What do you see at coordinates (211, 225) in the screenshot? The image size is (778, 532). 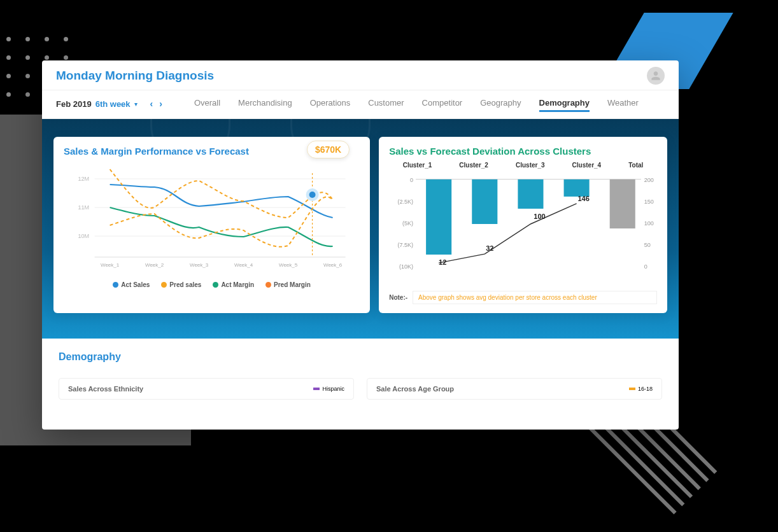 I see `card-sales-forecast: Sales & Margin Performance vs Forecast $…` at bounding box center [211, 225].